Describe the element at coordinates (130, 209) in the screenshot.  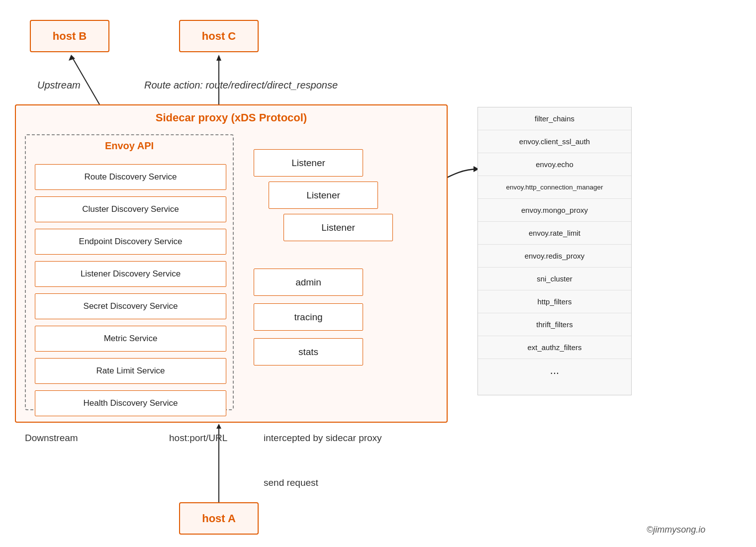
I see `service-cluster-label: Cluster Discovery Service` at that location.